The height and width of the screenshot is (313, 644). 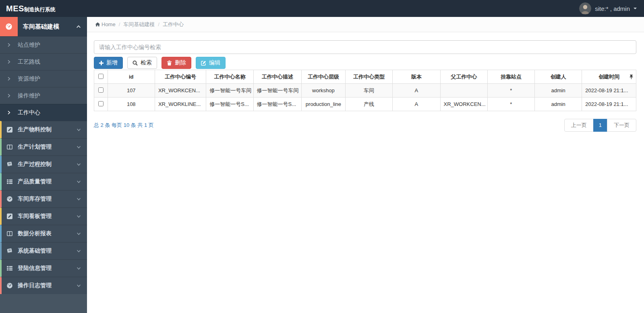 I want to click on sidebar-subitem-label: 工作中心, so click(x=29, y=113).